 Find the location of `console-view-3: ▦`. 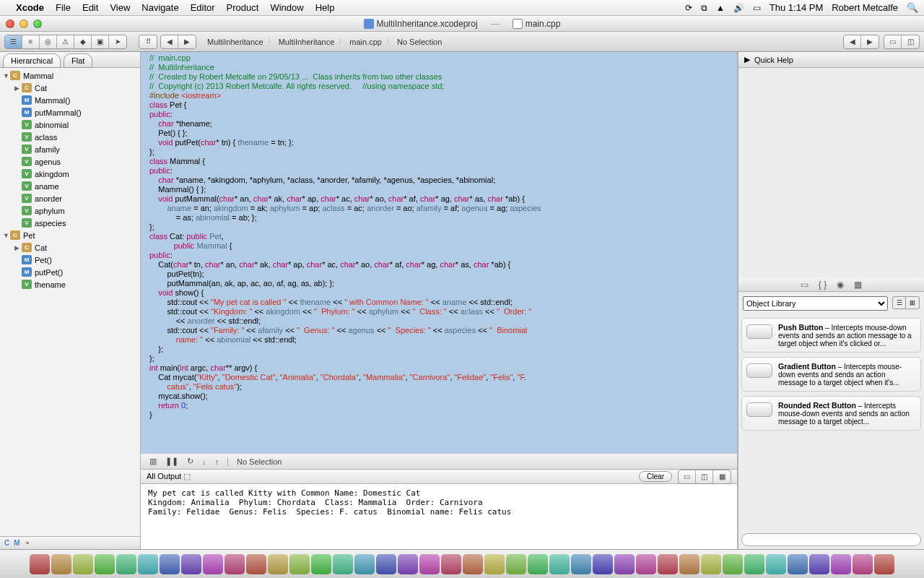

console-view-3: ▦ is located at coordinates (722, 477).